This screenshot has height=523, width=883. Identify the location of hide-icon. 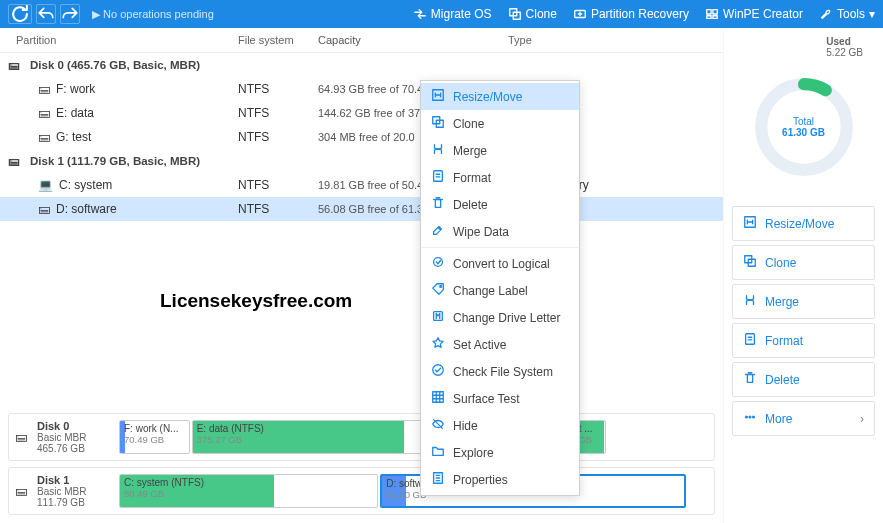
(438, 426).